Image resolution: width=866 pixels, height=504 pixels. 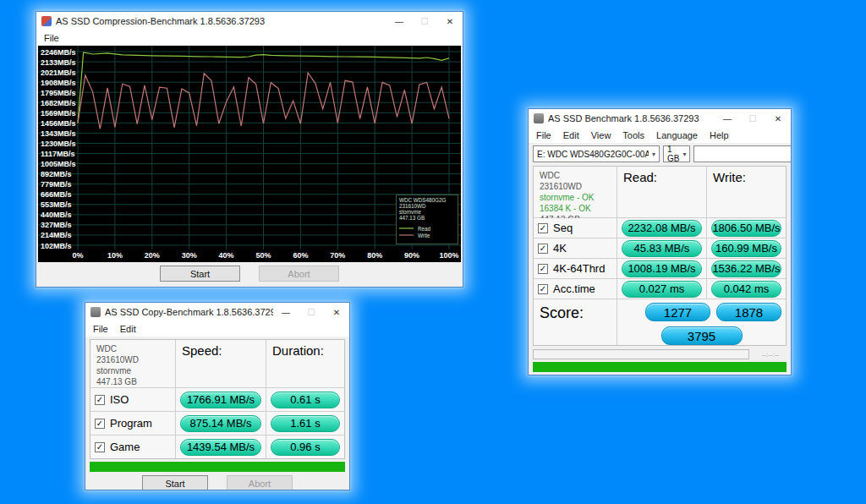 I want to click on svg-text: 231610WD, so click(x=413, y=206).